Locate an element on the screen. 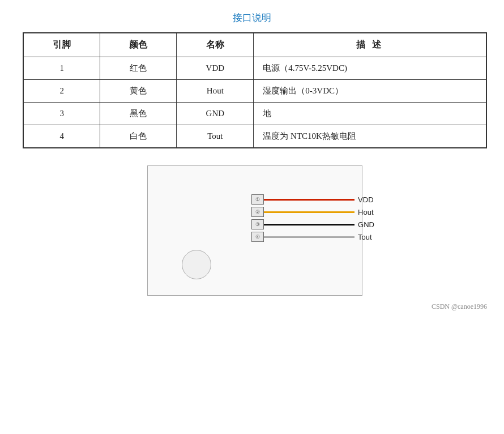 The width and height of the screenshot is (504, 434). pin-label-1: Hout is located at coordinates (366, 212).